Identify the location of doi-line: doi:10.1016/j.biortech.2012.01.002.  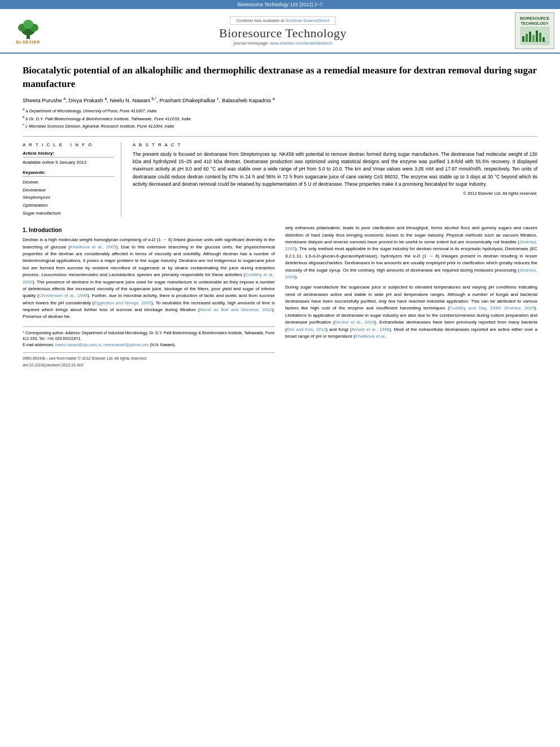
(149, 365).